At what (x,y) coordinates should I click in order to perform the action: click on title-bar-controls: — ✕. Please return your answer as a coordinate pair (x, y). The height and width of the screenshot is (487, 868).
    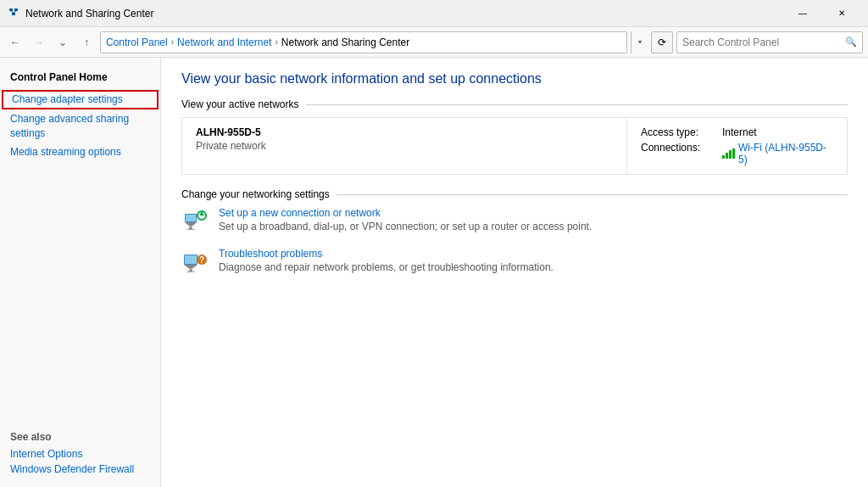
    Looking at the image, I should click on (822, 14).